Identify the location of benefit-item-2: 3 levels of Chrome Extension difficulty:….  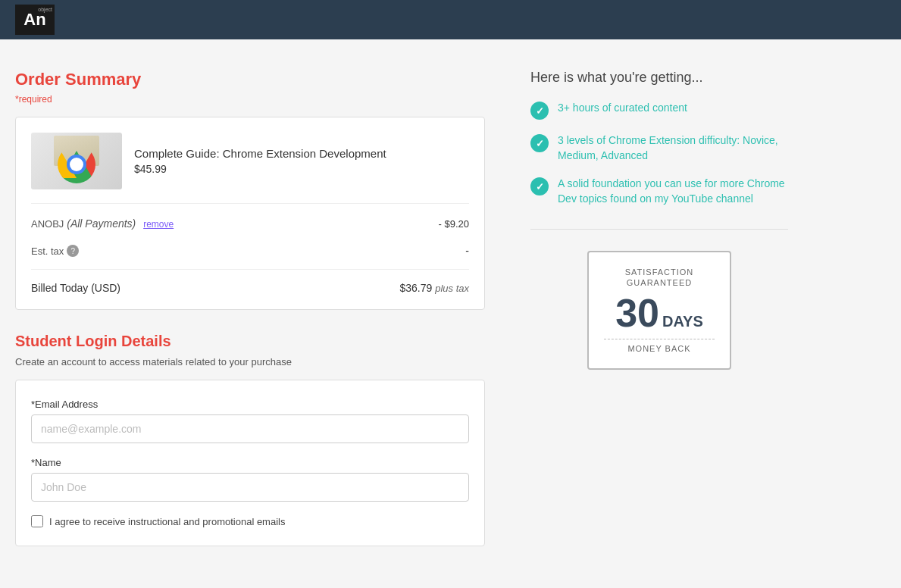
(659, 149).